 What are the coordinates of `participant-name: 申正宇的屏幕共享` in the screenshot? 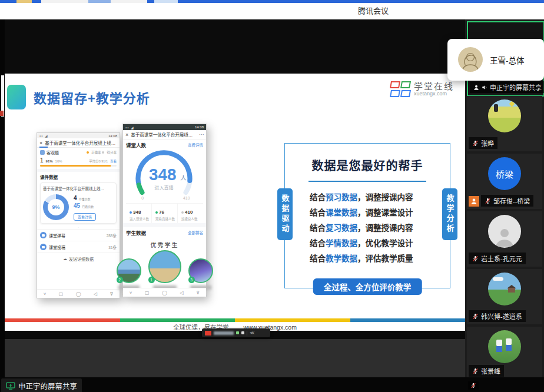 It's located at (516, 87).